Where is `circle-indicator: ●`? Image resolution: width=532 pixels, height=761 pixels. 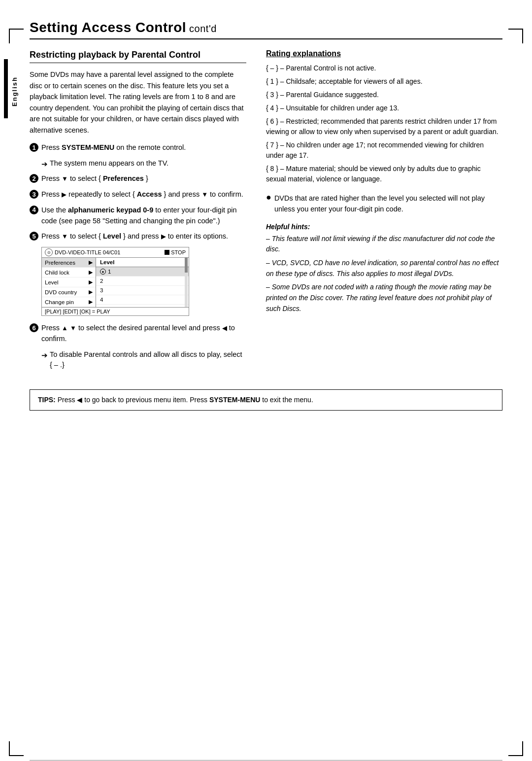
circle-indicator: ● is located at coordinates (103, 272).